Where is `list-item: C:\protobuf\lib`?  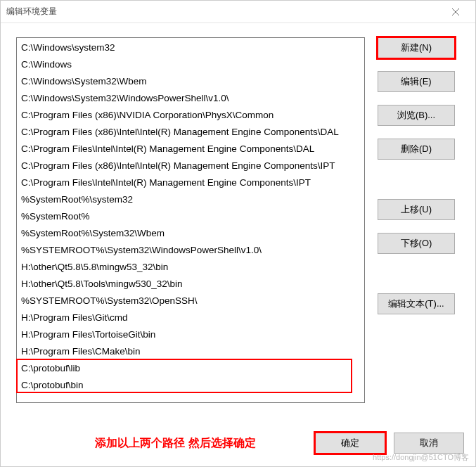
list-item: C:\protobuf\lib is located at coordinates (191, 369).